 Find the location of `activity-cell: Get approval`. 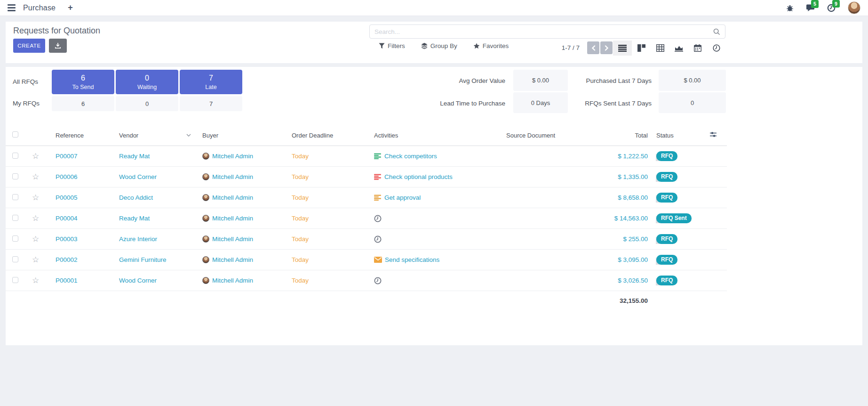

activity-cell: Get approval is located at coordinates (430, 198).